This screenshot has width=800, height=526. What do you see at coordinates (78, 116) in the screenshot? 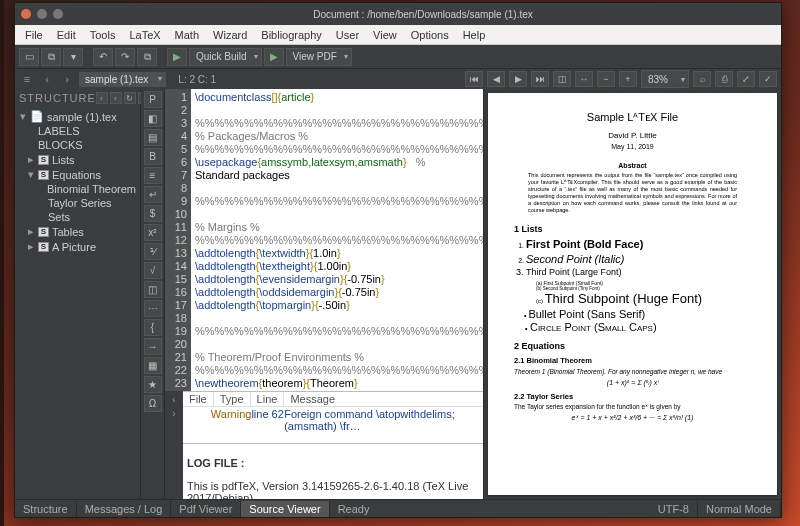
I see `tree-root: ▾📄 sample (1).tex` at bounding box center [78, 116].